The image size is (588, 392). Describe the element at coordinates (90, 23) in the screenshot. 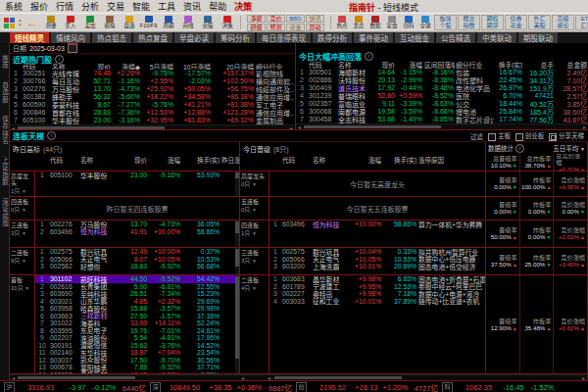

I see `toolbar-button-卖出: 卖出` at that location.